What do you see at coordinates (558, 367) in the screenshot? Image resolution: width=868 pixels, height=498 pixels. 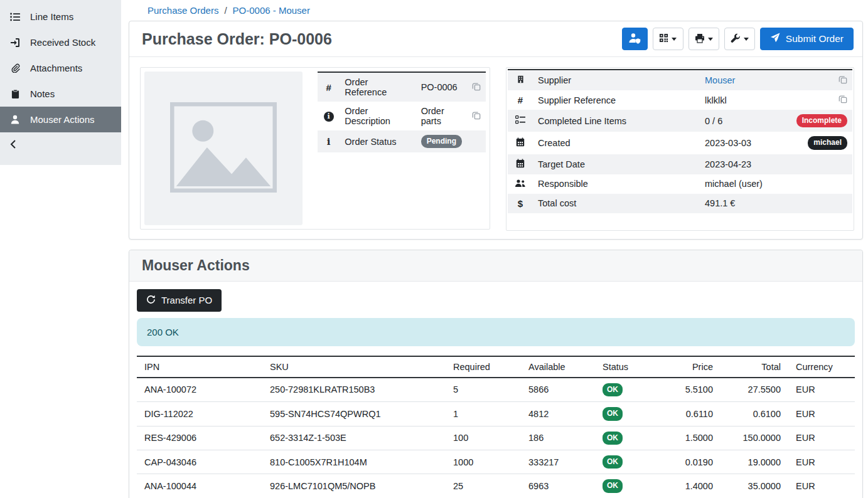 I see `column-header-available: Available` at bounding box center [558, 367].